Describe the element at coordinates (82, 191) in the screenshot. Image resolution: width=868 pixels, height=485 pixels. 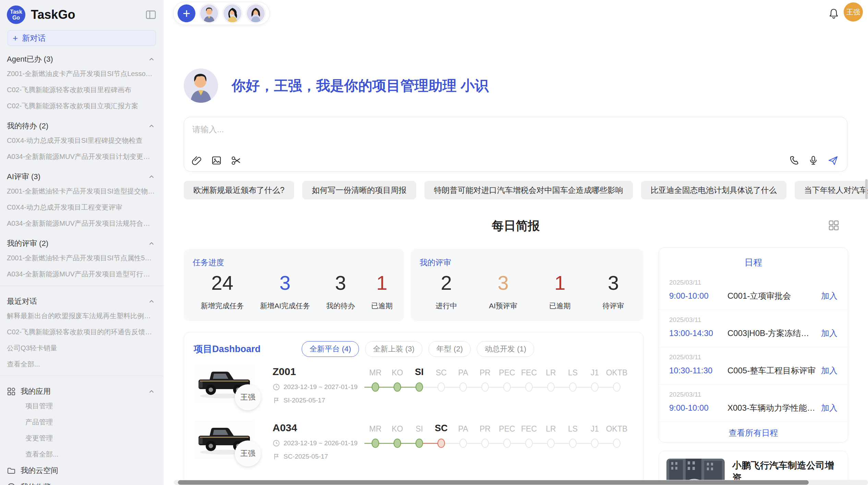
I see `sidebar-list-item: Z001-全新燃油轻卡产品开发项目SI造型提交物评审` at that location.